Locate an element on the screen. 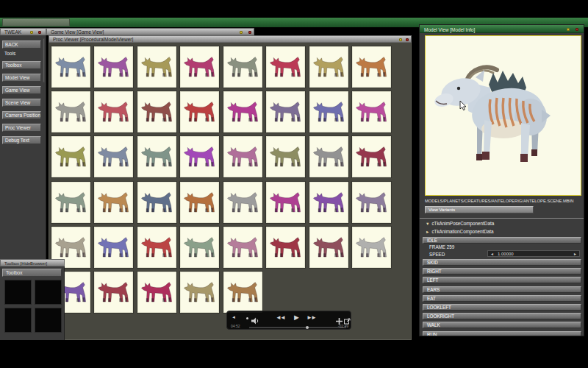 The image size is (588, 368). animation-item-eat: EAT is located at coordinates (502, 299).